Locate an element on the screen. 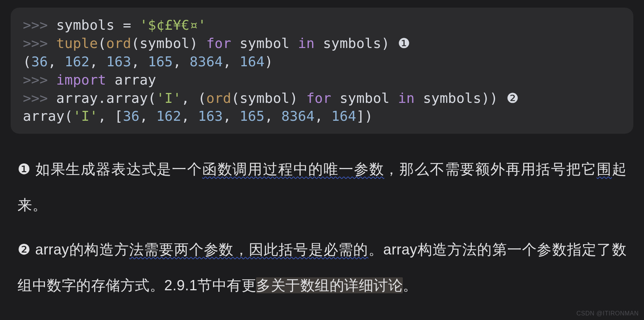 The height and width of the screenshot is (320, 644). code-text: array( is located at coordinates (48, 116).